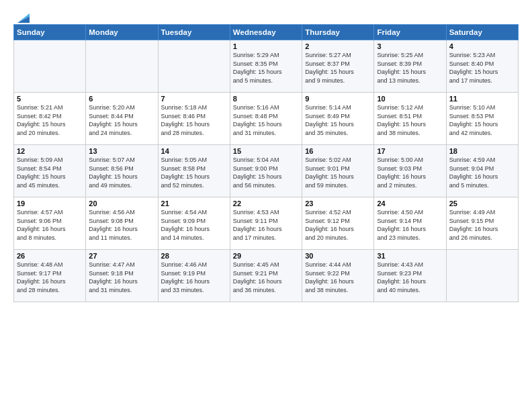  I want to click on day-number: 11, so click(482, 99).